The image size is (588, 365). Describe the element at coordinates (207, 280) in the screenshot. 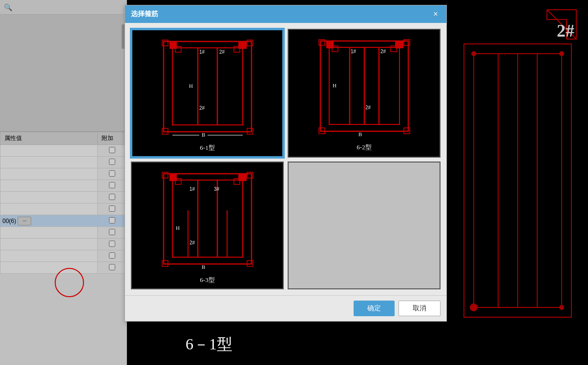

I see `stirrup-6-3-label: 6-3型` at that location.